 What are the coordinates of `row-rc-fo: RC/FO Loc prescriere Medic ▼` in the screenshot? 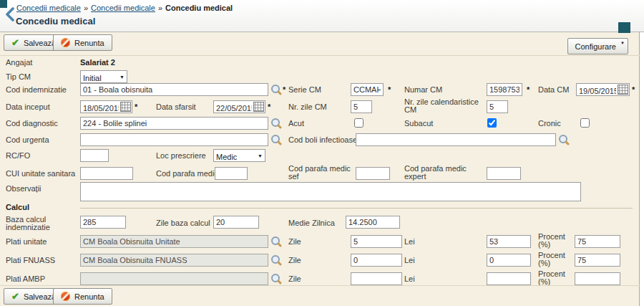 It's located at (320, 156).